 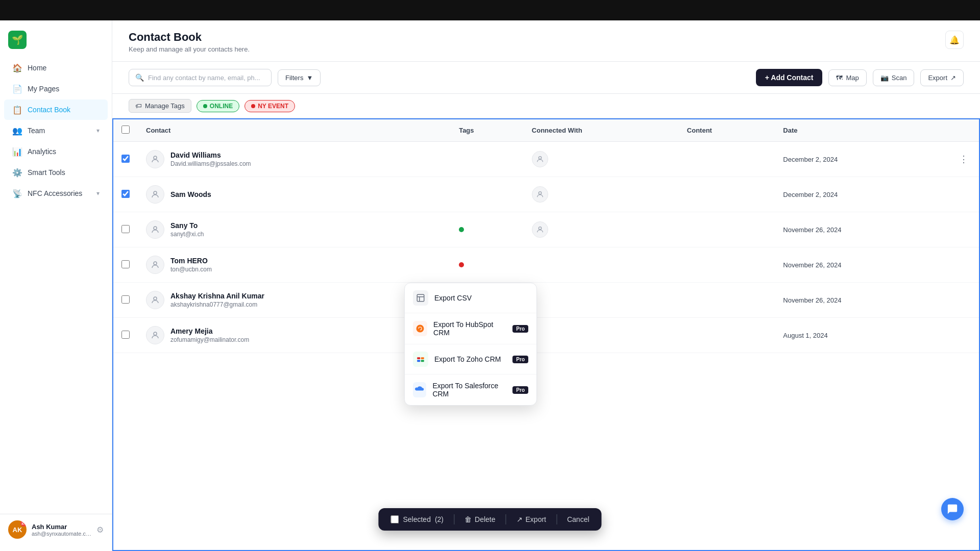 What do you see at coordinates (56, 193) in the screenshot?
I see `sidebar-item-nfc-accessories: 📡 NFC Accessories ▾` at bounding box center [56, 193].